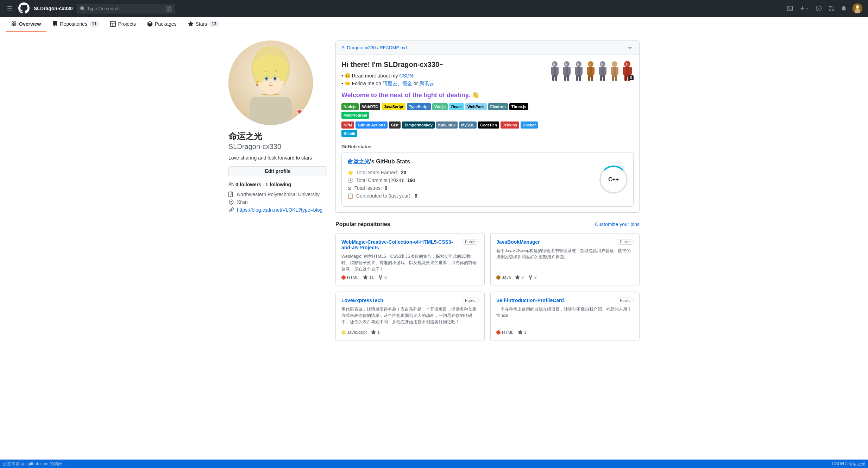  Describe the element at coordinates (844, 8) in the screenshot. I see `notifications-button` at that location.